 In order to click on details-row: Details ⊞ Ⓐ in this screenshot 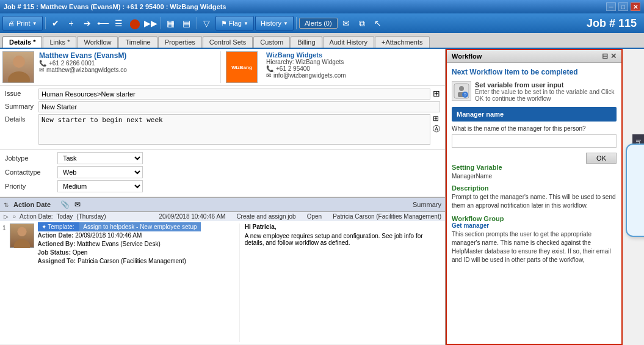, I will do `click(222, 129)`.